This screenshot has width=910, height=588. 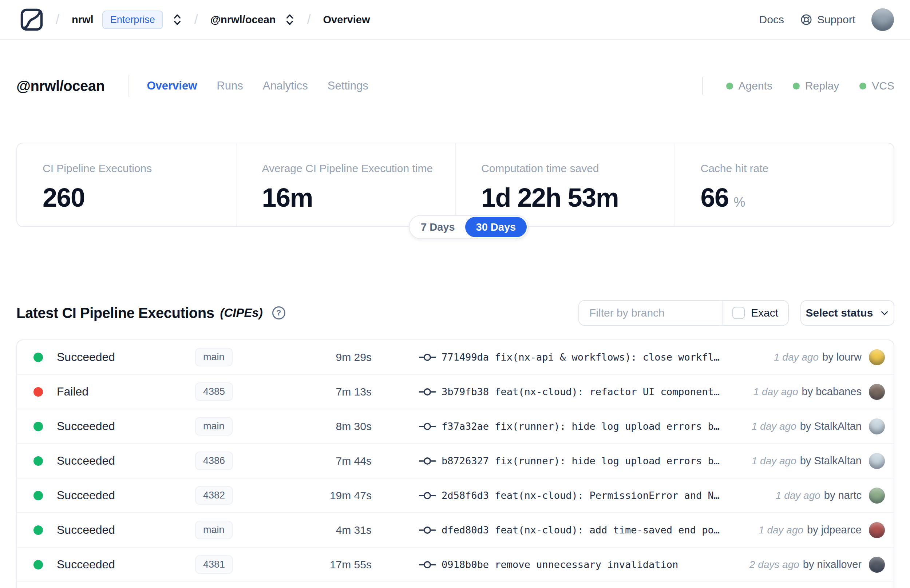 What do you see at coordinates (127, 185) in the screenshot?
I see `stat-card: CI Pipeline Executions260` at bounding box center [127, 185].